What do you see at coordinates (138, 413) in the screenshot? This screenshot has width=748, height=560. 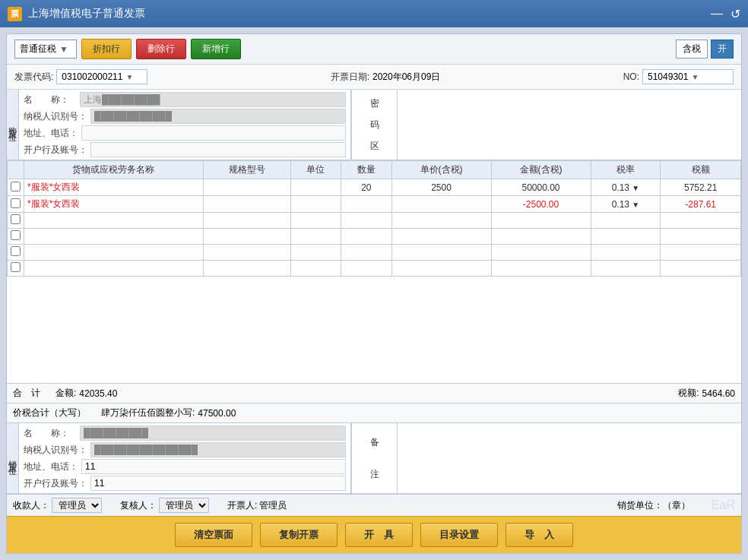 I see `summary-chinese-amount: 肆万柒仟伍佰圆整` at bounding box center [138, 413].